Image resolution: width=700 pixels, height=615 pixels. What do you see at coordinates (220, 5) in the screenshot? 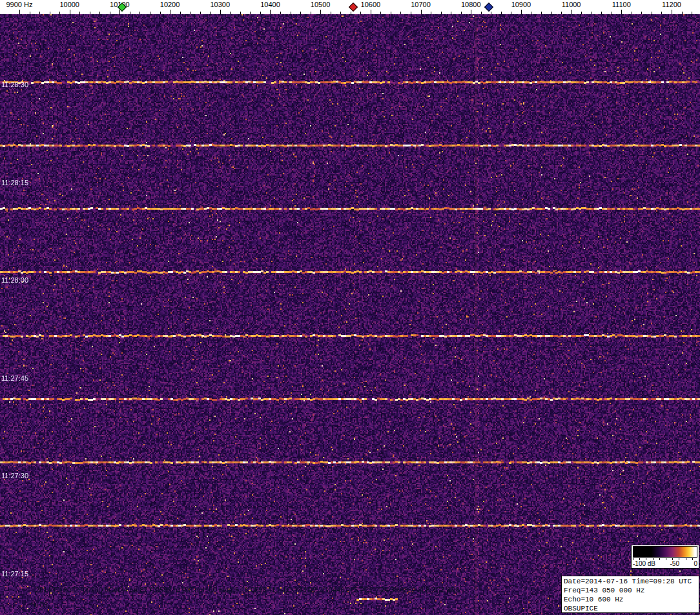
I see `freq-label: 10300` at bounding box center [220, 5].